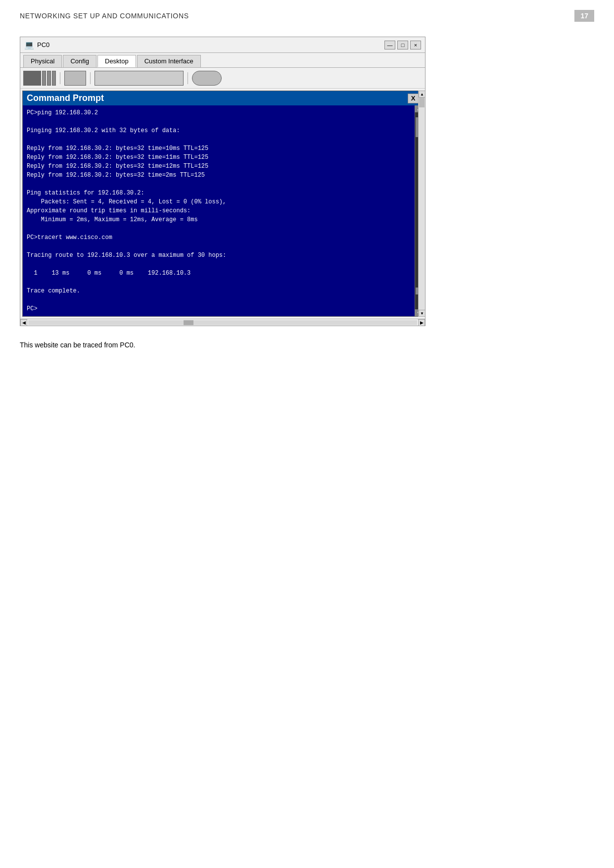 The width and height of the screenshot is (614, 868). Describe the element at coordinates (80, 61) in the screenshot. I see `tab-config: Config` at that location.